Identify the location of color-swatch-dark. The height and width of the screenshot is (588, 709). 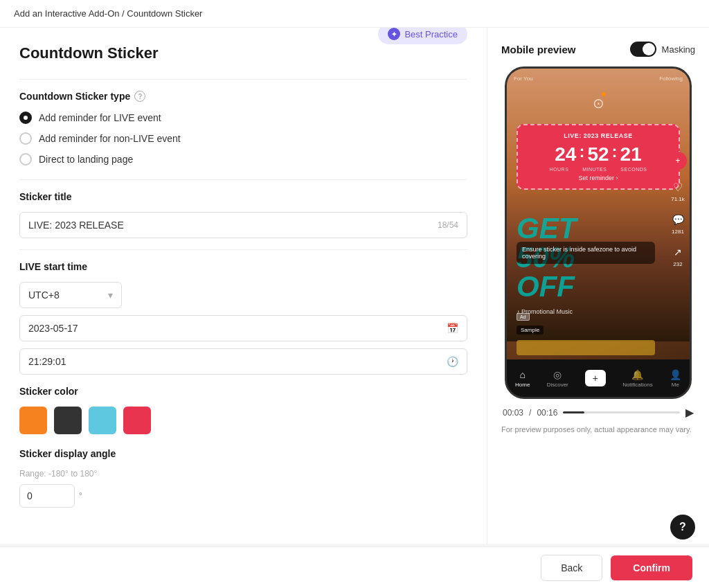
(68, 420).